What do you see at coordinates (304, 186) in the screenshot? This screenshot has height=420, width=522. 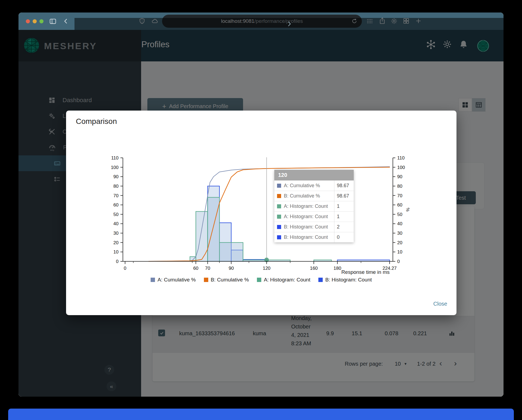 I see `tooltip-label: A: Cumulative %` at bounding box center [304, 186].